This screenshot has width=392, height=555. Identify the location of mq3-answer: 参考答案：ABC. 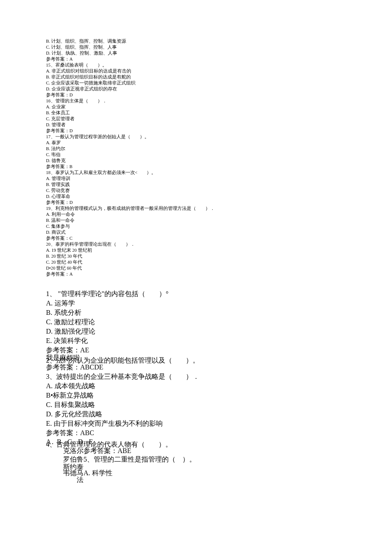
(197, 433).